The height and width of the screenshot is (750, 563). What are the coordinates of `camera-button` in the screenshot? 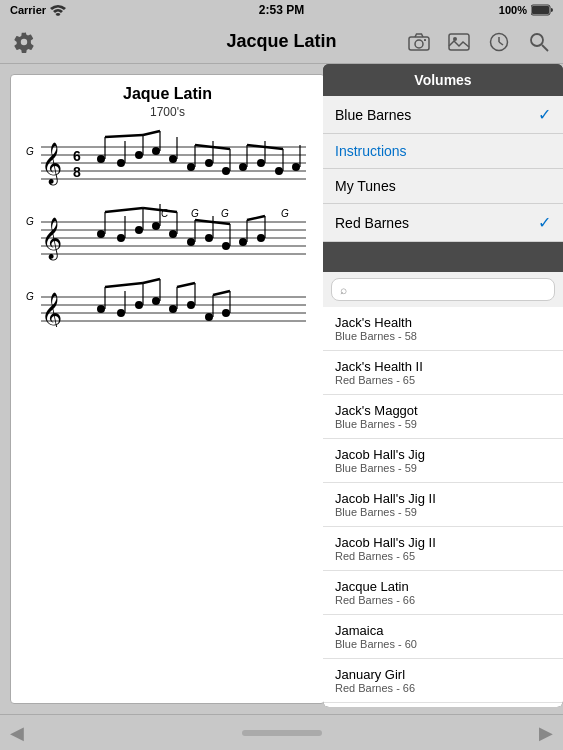 It's located at (419, 42).